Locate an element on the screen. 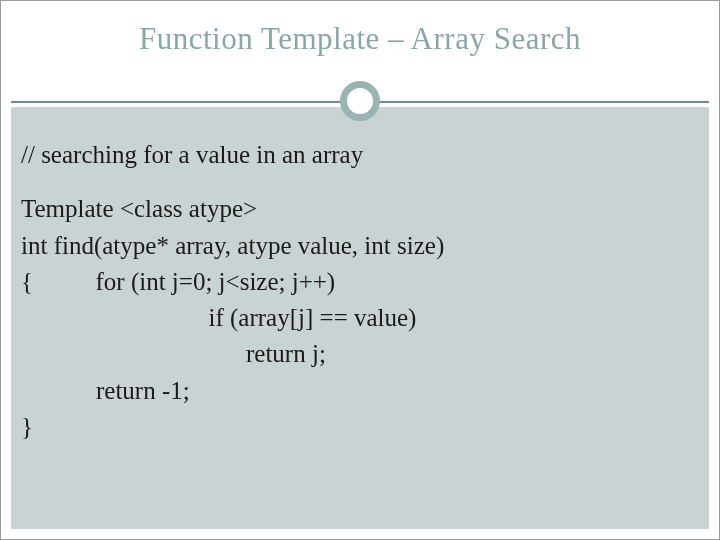 This screenshot has height=540, width=720. code-line: int find(atype* array, atype value, int … is located at coordinates (360, 246).